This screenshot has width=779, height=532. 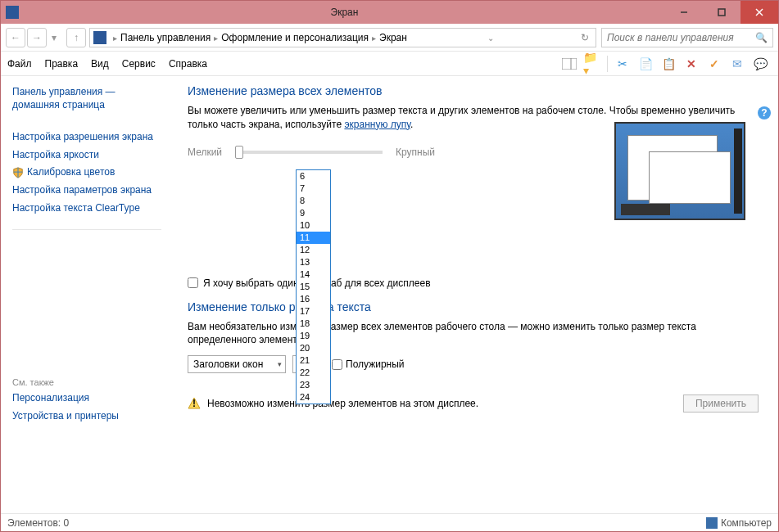 What do you see at coordinates (712, 523) in the screenshot?
I see `computer-icon` at bounding box center [712, 523].